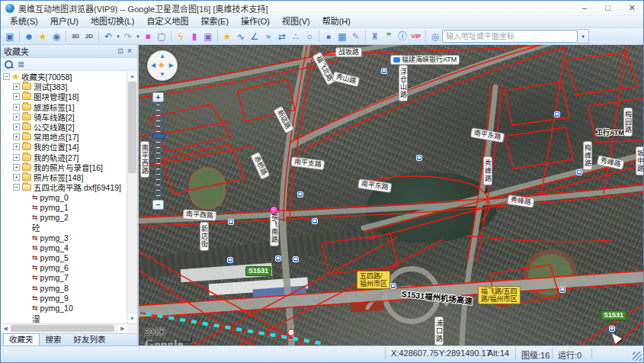 Image resolution: width=644 pixels, height=363 pixels. Describe the element at coordinates (153, 66) in the screenshot. I see `pan-left-icon: ◀` at that location.